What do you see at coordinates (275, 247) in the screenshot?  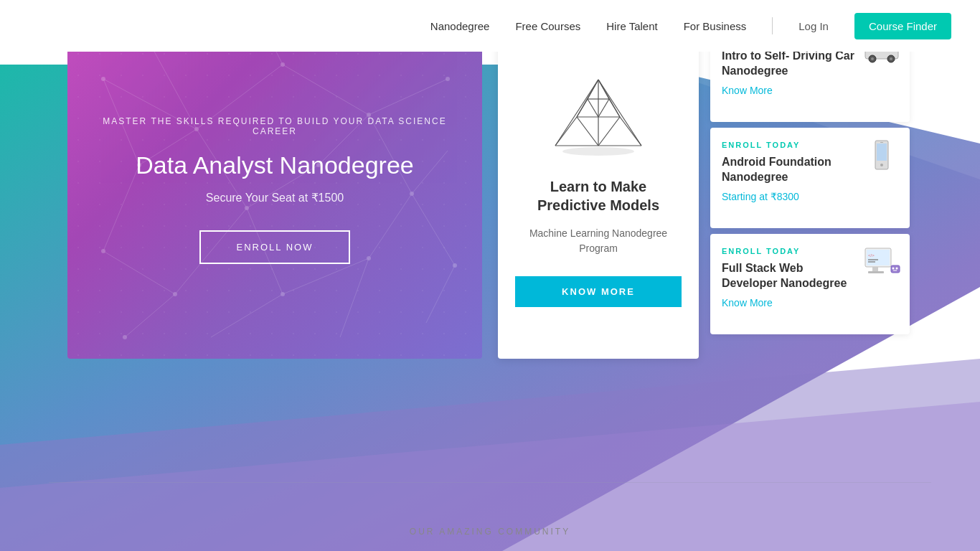 I see `enroll-now-button: ENROLL NOW` at bounding box center [275, 247].